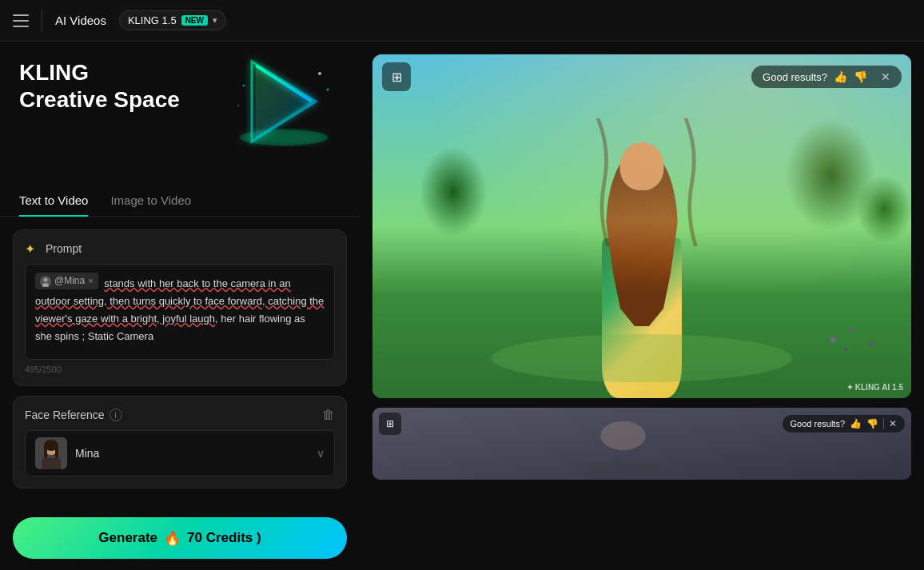 This screenshot has height=570, width=924. Describe the element at coordinates (54, 201) in the screenshot. I see `tab-text-to-video: Text to Video` at that location.